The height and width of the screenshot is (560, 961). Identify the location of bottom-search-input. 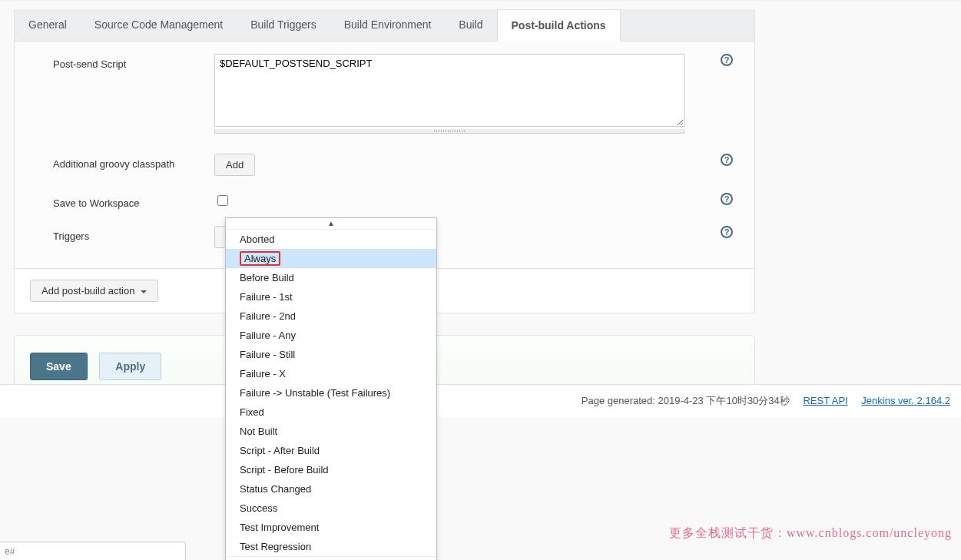
(93, 551).